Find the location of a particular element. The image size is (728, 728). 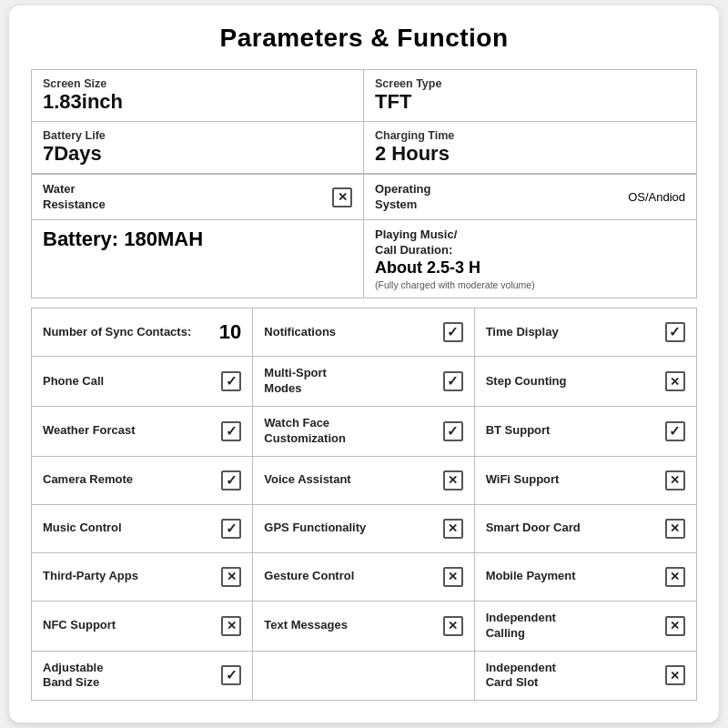

feature-row: Weather ForcastWatch FaceCustomizationBT… is located at coordinates (364, 431).